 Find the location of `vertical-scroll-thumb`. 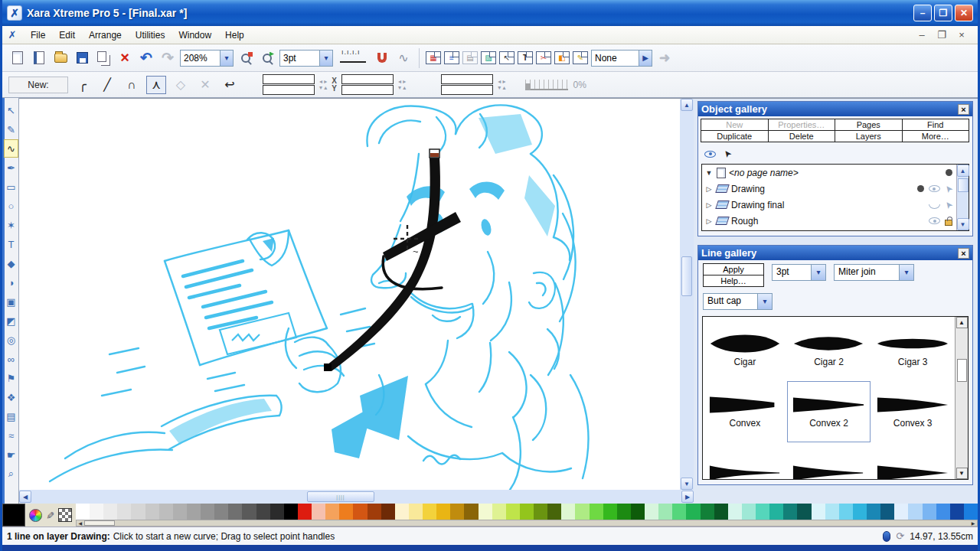

vertical-scroll-thumb is located at coordinates (687, 276).